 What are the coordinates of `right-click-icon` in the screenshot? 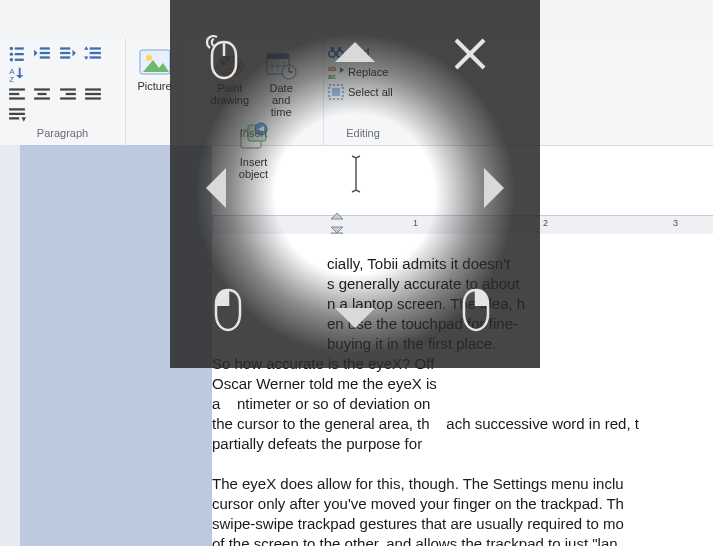 It's located at (476, 310).